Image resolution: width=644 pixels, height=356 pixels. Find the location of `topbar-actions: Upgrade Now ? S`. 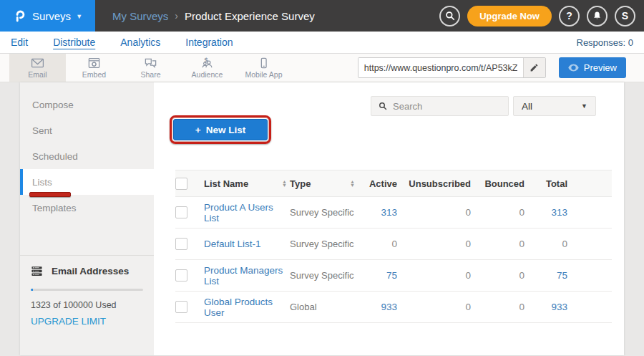

topbar-actions: Upgrade Now ? S is located at coordinates (542, 16).